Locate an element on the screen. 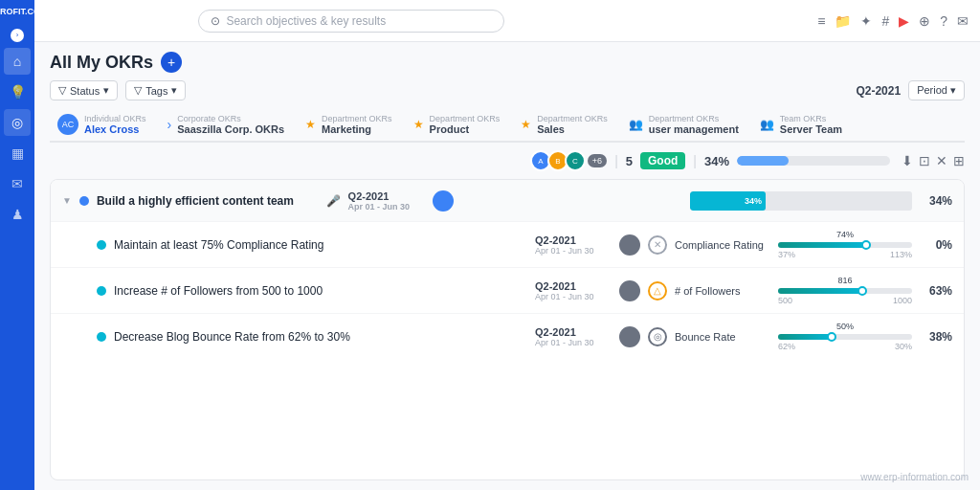 The image size is (980, 490). avatar-extra: +6 is located at coordinates (597, 161).